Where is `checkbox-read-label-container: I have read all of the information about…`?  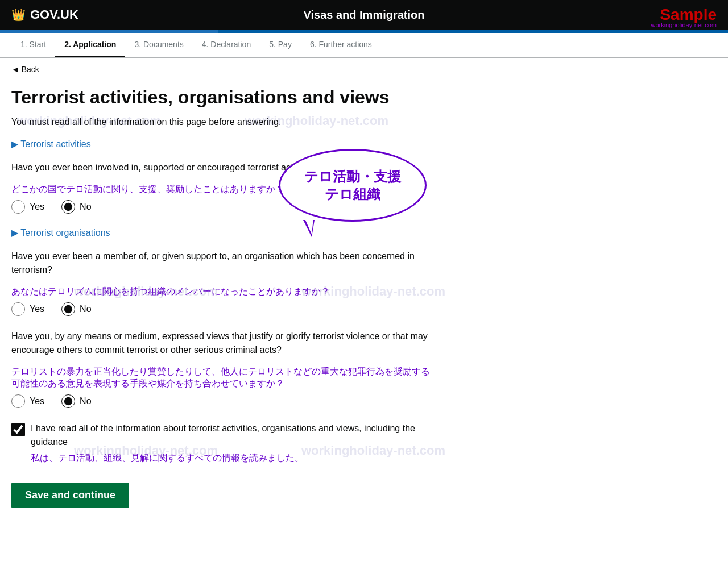 checkbox-read-label-container: I have read all of the information about… is located at coordinates (231, 446).